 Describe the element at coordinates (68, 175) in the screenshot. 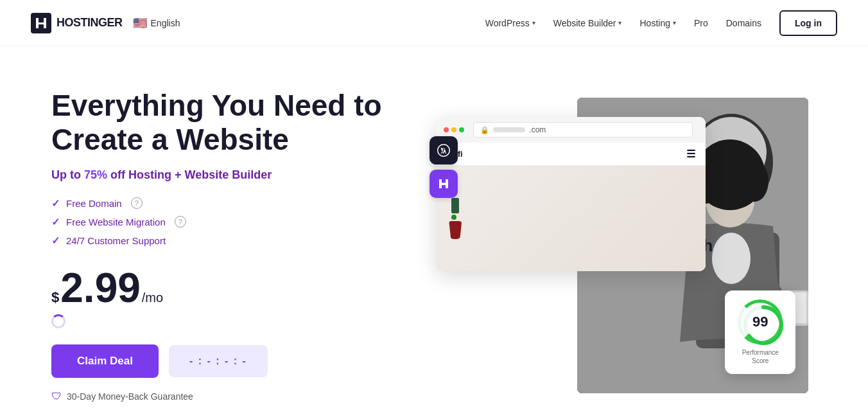

I see `subtitle-prefix: Up to` at that location.